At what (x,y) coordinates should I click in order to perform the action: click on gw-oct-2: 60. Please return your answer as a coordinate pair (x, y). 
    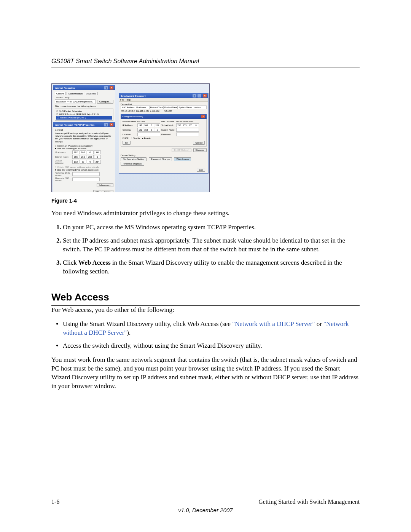
    Looking at the image, I should click on (83, 162).